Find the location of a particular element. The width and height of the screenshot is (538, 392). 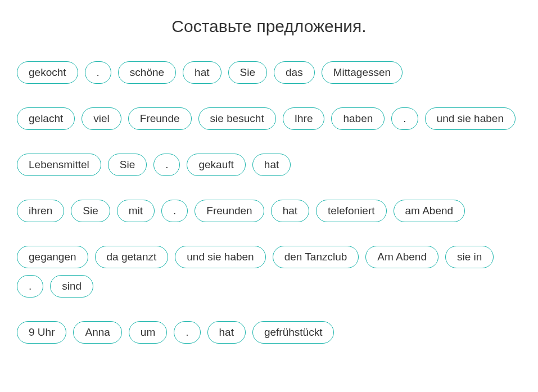

word-chip: um is located at coordinates (148, 332).